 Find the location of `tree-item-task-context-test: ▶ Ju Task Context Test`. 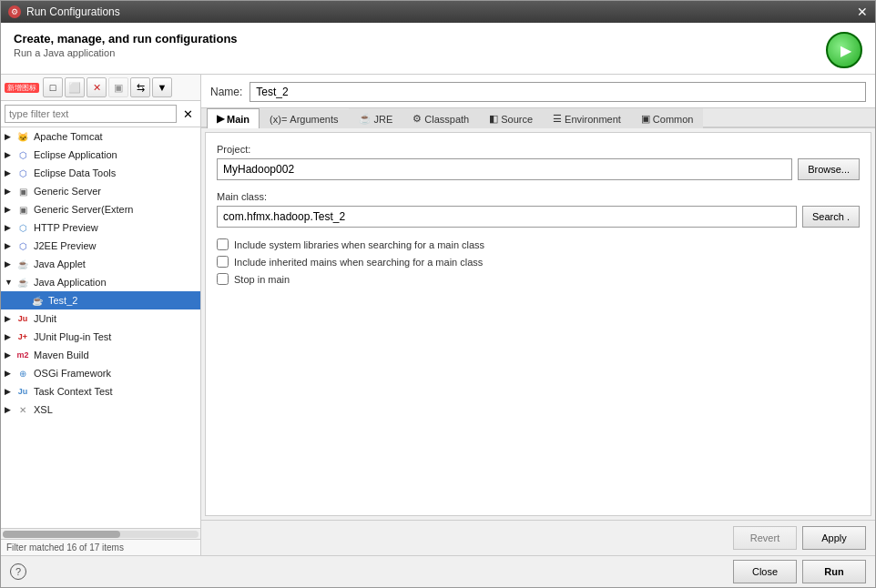

tree-item-task-context-test: ▶ Ju Task Context Test is located at coordinates (100, 391).